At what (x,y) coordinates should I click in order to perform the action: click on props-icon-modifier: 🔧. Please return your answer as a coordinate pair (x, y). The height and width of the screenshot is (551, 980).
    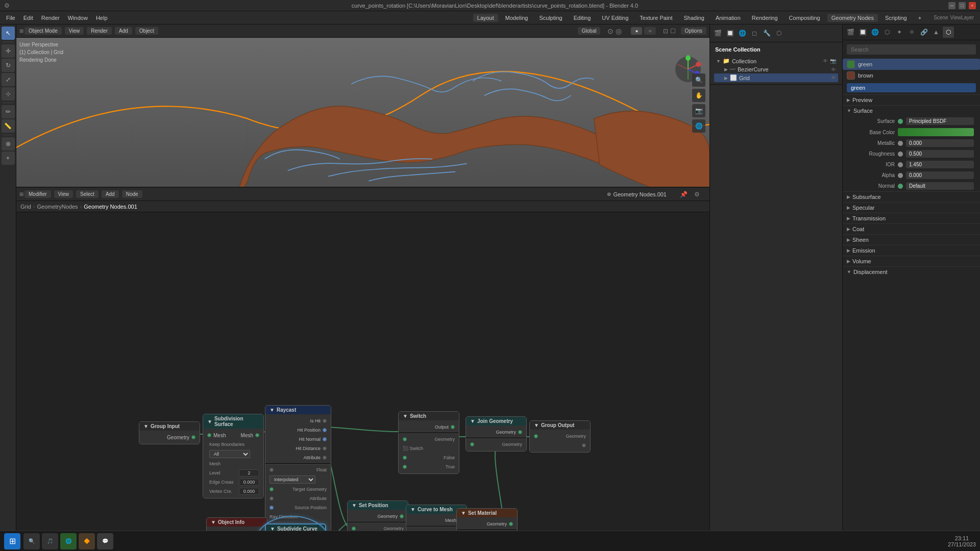
    Looking at the image, I should click on (767, 33).